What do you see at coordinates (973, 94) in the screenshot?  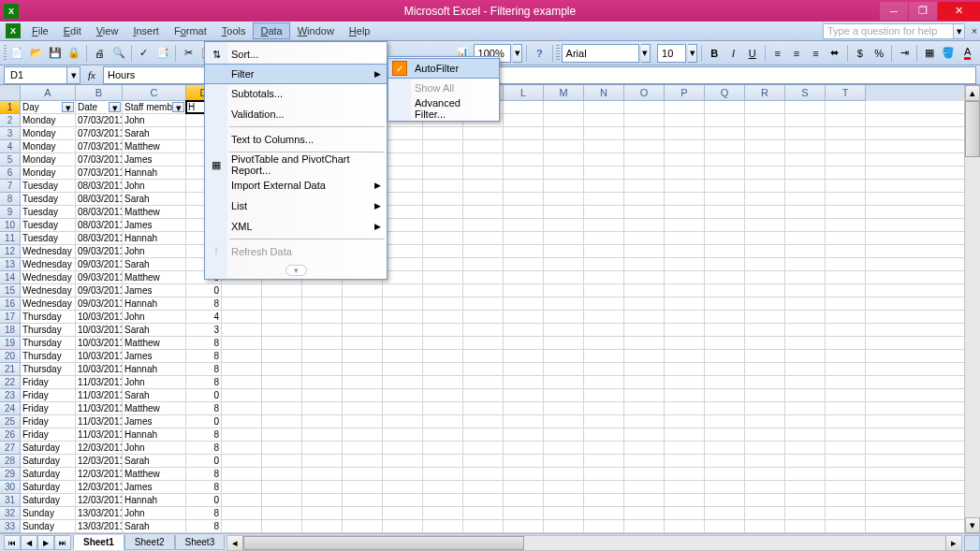 I see `scroll-up-icon: ▴` at bounding box center [973, 94].